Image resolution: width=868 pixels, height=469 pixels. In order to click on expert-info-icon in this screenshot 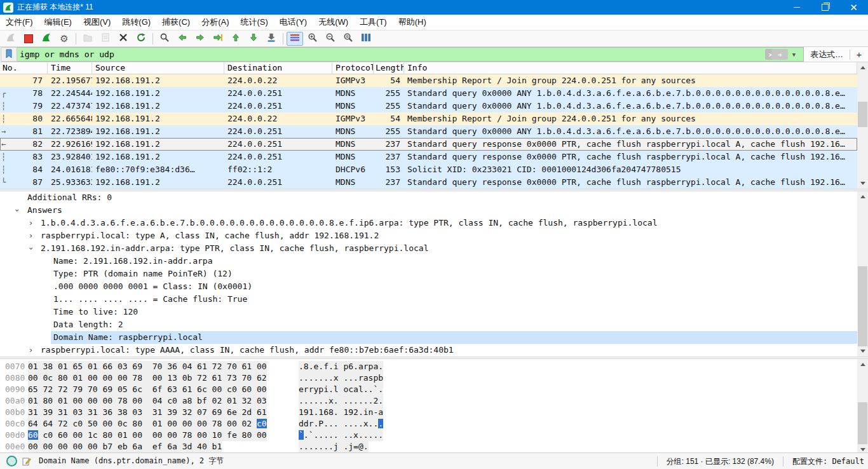, I will do `click(11, 461)`.